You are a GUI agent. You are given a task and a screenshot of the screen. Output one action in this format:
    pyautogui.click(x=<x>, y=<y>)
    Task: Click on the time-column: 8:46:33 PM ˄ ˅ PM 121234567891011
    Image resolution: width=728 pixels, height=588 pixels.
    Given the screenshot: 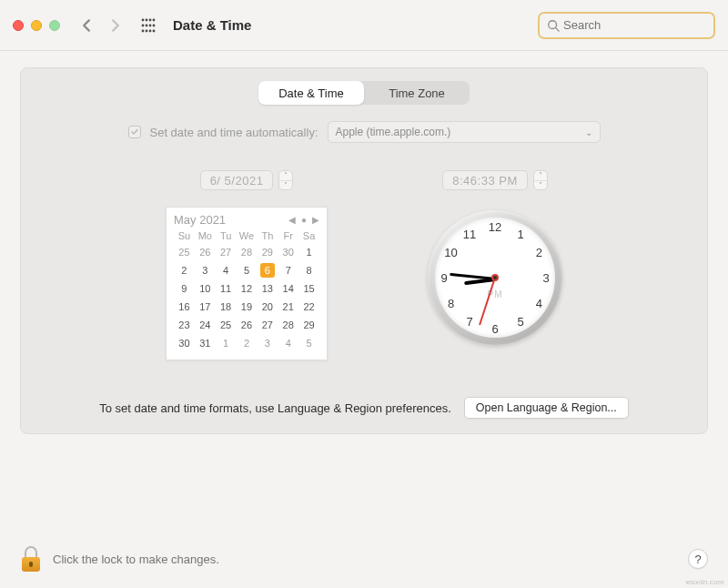 What is the action you would take?
    pyautogui.click(x=495, y=266)
    